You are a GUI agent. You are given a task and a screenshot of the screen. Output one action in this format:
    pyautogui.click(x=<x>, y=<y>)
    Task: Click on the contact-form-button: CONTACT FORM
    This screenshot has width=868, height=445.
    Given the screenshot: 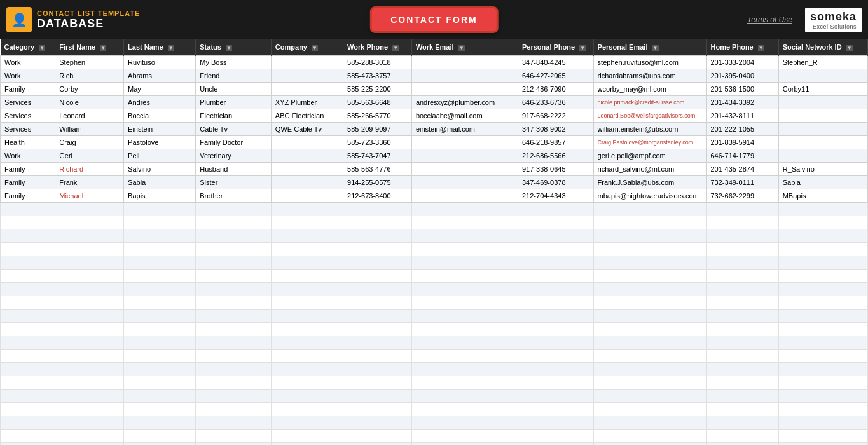 What is the action you would take?
    pyautogui.click(x=434, y=20)
    